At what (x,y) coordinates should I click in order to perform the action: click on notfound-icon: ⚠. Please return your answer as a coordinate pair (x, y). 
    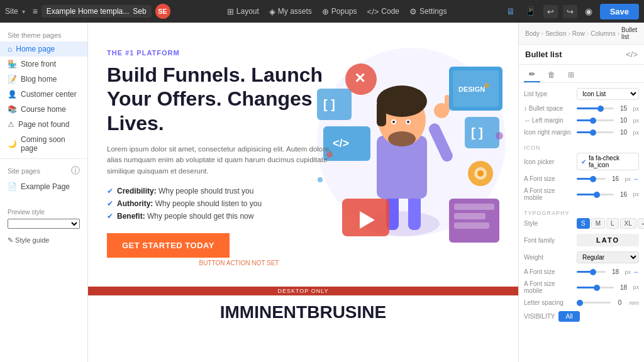
    Looking at the image, I should click on (11, 124).